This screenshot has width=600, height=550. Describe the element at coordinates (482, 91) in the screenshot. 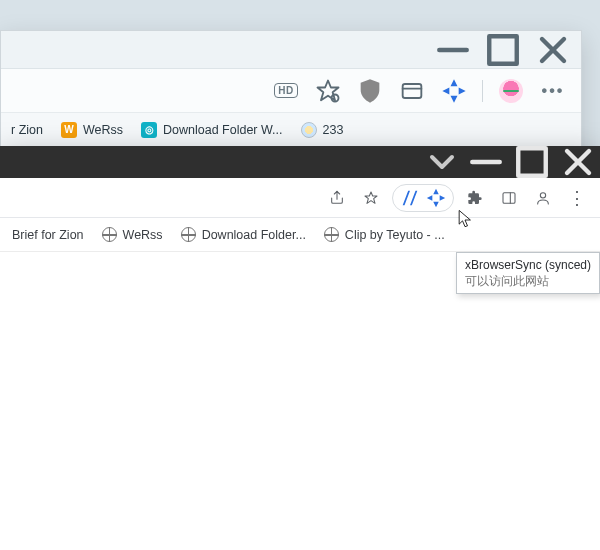

I see `toolbar-divider` at that location.